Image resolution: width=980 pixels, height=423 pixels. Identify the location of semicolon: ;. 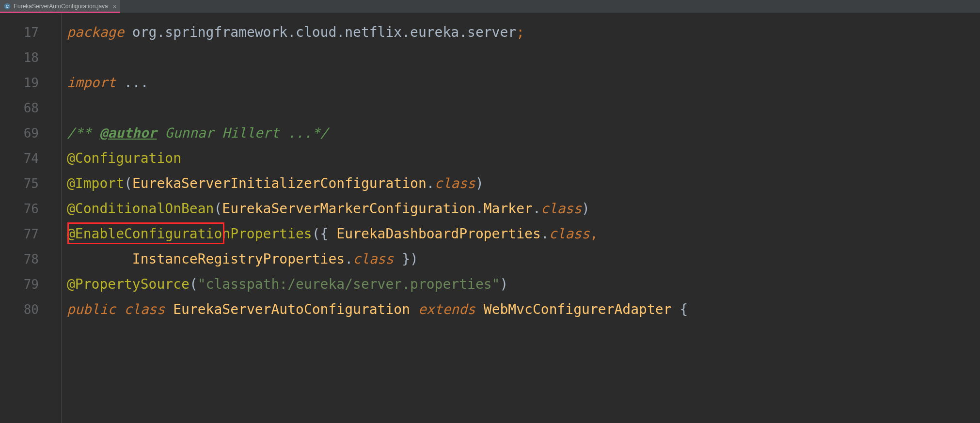
(521, 32).